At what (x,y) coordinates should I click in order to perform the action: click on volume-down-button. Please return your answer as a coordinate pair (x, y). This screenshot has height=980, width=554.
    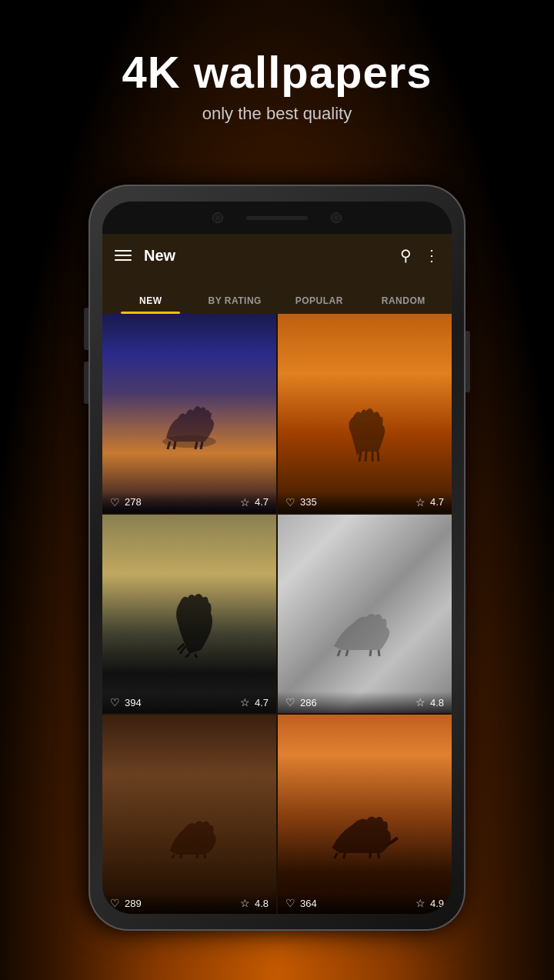
    Looking at the image, I should click on (86, 383).